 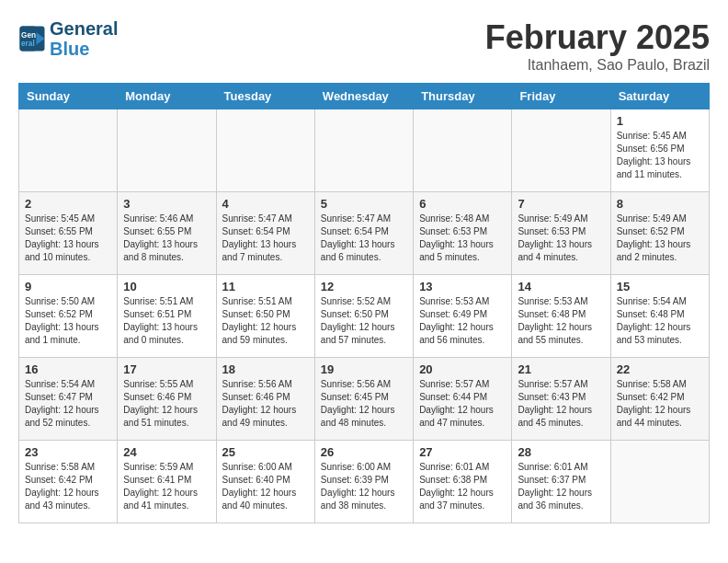 I want to click on svg-text: Gen, so click(x=28, y=35).